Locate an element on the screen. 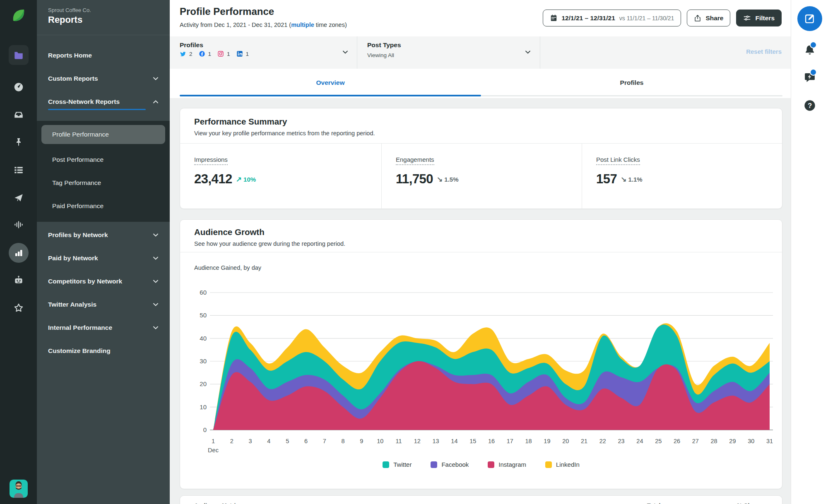 This screenshot has height=504, width=828. metric-change: 10% is located at coordinates (250, 180).